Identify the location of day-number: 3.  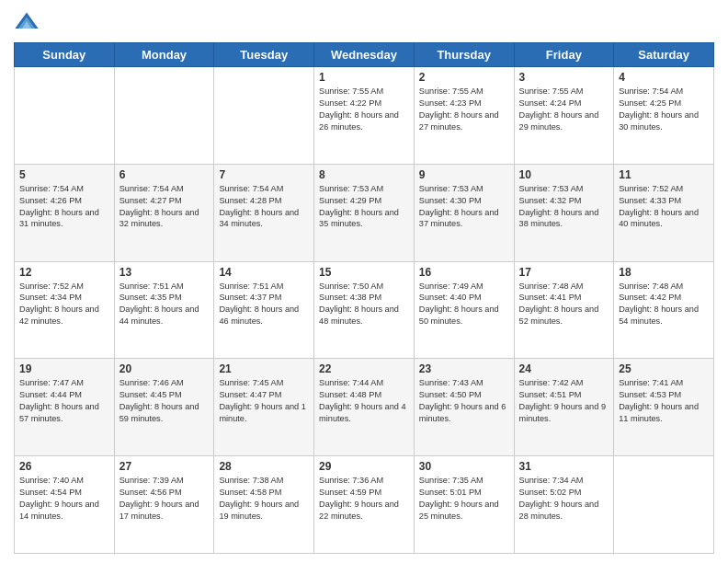
(564, 77).